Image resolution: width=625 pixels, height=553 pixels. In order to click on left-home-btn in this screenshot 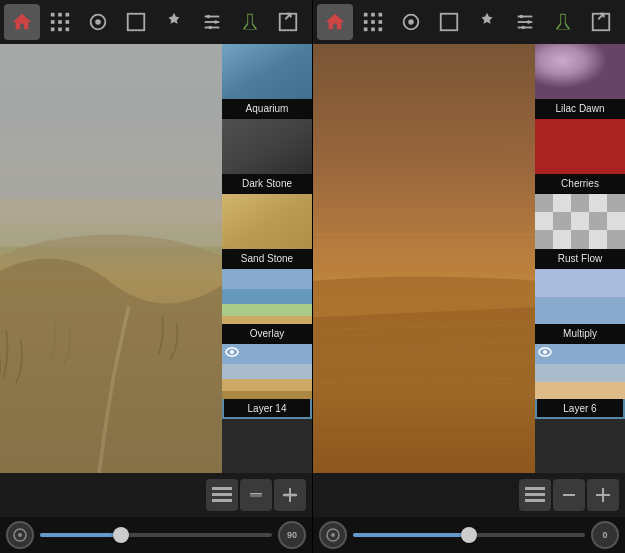, I will do `click(22, 22)`.